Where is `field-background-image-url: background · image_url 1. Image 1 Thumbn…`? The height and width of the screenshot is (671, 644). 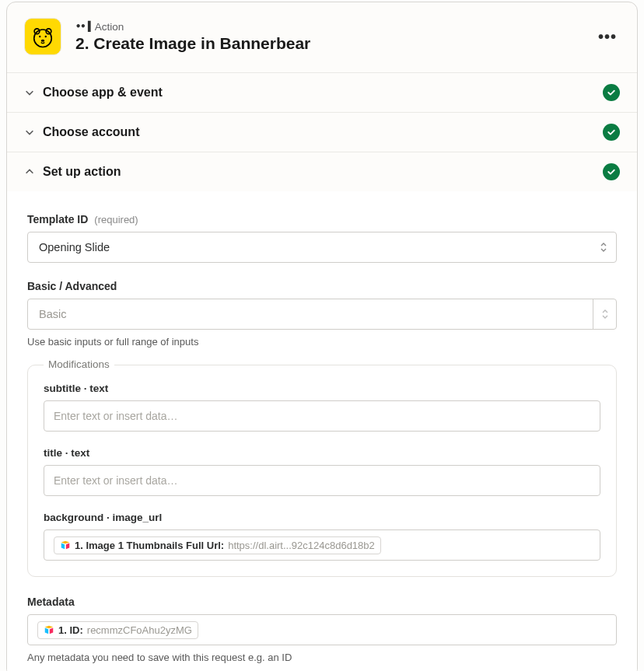 field-background-image-url: background · image_url 1. Image 1 Thumbn… is located at coordinates (322, 536).